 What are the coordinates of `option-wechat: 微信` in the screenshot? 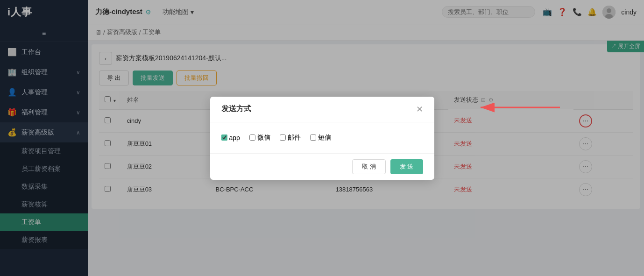 It's located at (260, 138).